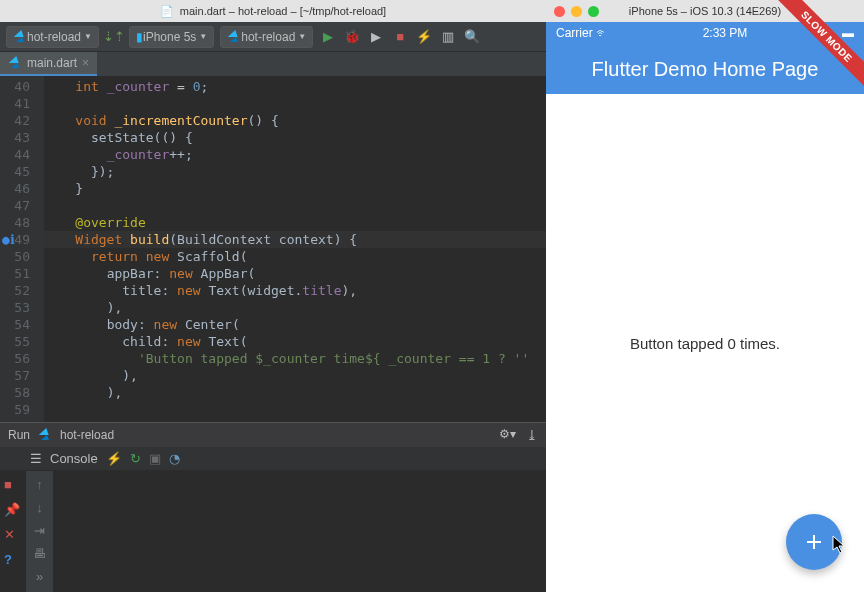  I want to click on carrier-label: Carrier ᯤ, so click(582, 33).